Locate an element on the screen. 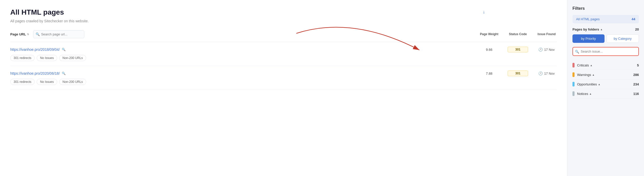 This screenshot has height=176, width=644. categories-list: Criticals ▲ 5 Warnings ▲ 286 Opportuniti… is located at coordinates (606, 80).